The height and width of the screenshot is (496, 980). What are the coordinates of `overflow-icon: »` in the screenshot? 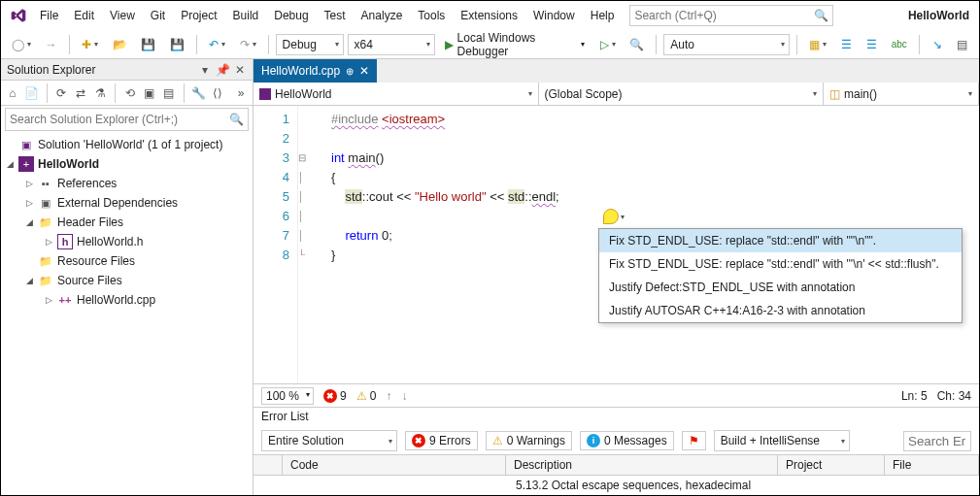 It's located at (241, 93).